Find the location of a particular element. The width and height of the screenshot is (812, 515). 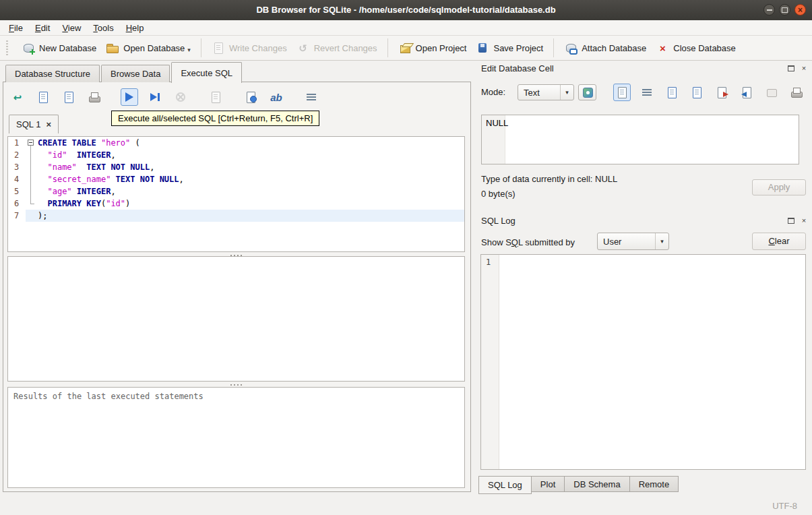

log-filter-select: User ▾ is located at coordinates (633, 241).